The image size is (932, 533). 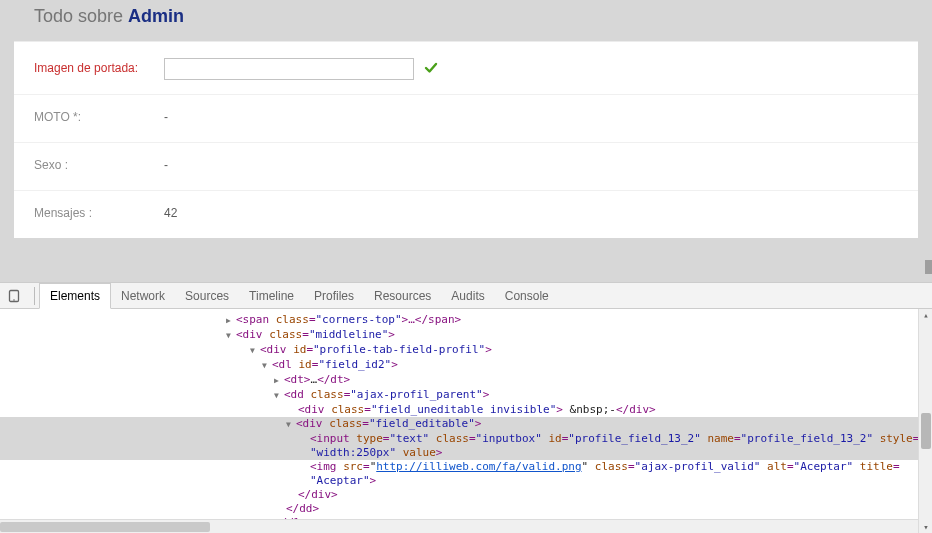 What do you see at coordinates (466, 70) in the screenshot?
I see `field-cover: Imagen de portada:` at bounding box center [466, 70].